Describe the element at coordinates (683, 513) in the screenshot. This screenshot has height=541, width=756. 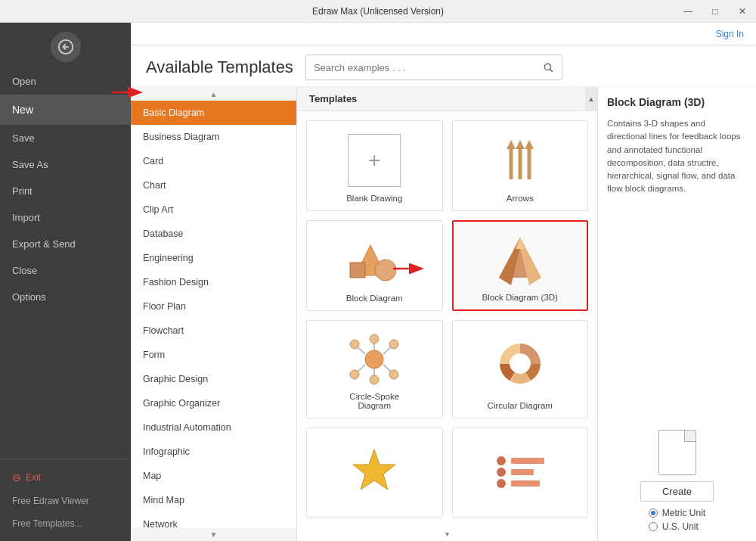
I see `metric-label: Metric Unit` at that location.